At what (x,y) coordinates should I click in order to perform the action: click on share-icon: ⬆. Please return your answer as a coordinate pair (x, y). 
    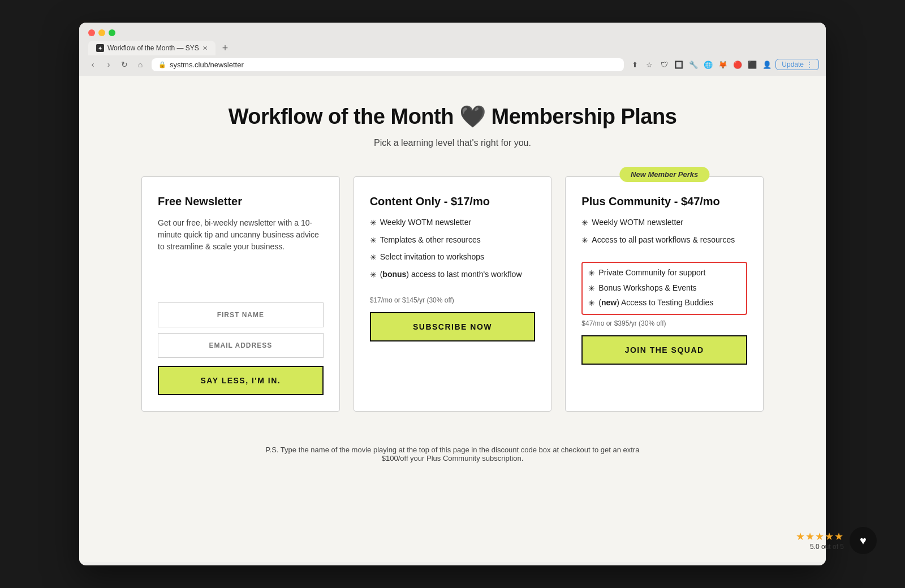
    Looking at the image, I should click on (635, 64).